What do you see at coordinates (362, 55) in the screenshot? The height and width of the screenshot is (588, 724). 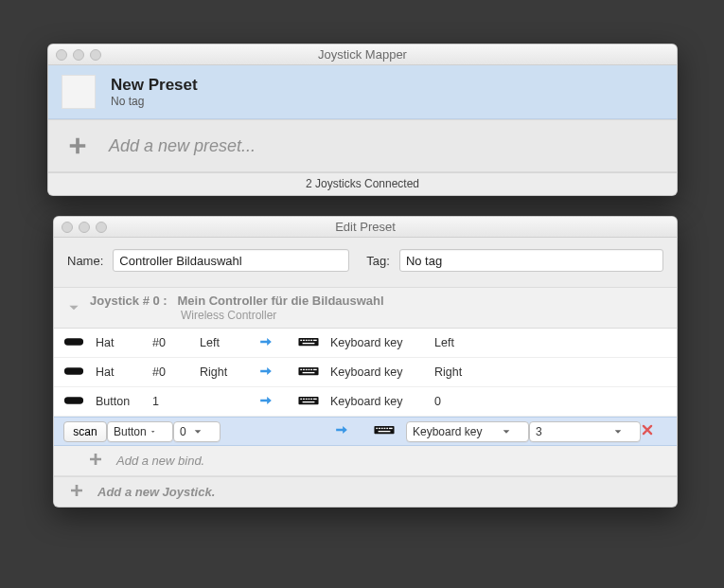 I see `titlebar: Joystick Mapper` at bounding box center [362, 55].